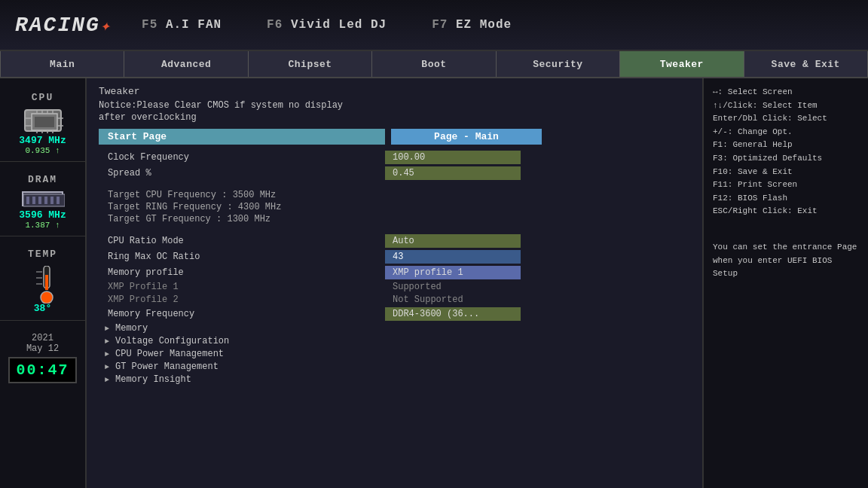 The height and width of the screenshot is (488, 868). What do you see at coordinates (395, 273) in the screenshot?
I see `mem-profile-row: Memory profile XMP profile 1` at bounding box center [395, 273].